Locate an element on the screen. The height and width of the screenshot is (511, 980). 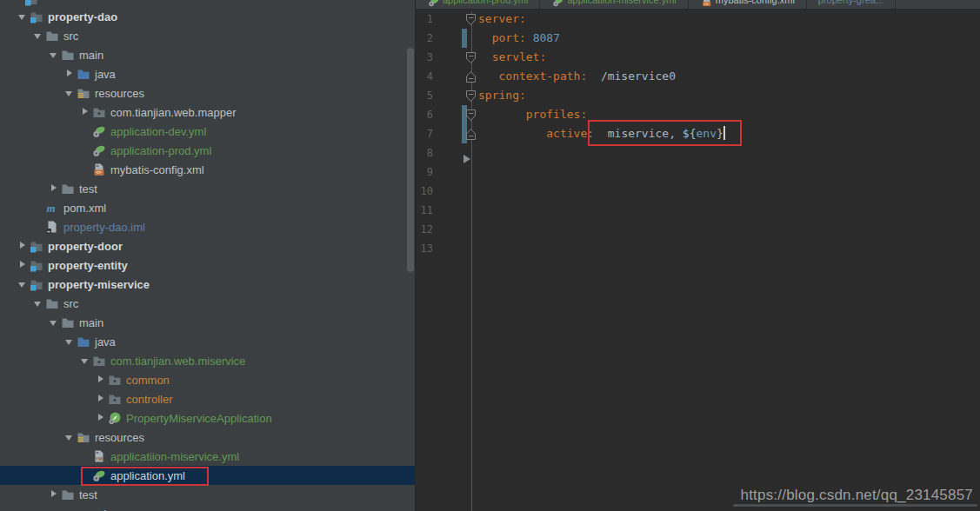
editor-tab-applicatiion-miservice-yml: applicatiion-miservice.yml is located at coordinates (614, 5).